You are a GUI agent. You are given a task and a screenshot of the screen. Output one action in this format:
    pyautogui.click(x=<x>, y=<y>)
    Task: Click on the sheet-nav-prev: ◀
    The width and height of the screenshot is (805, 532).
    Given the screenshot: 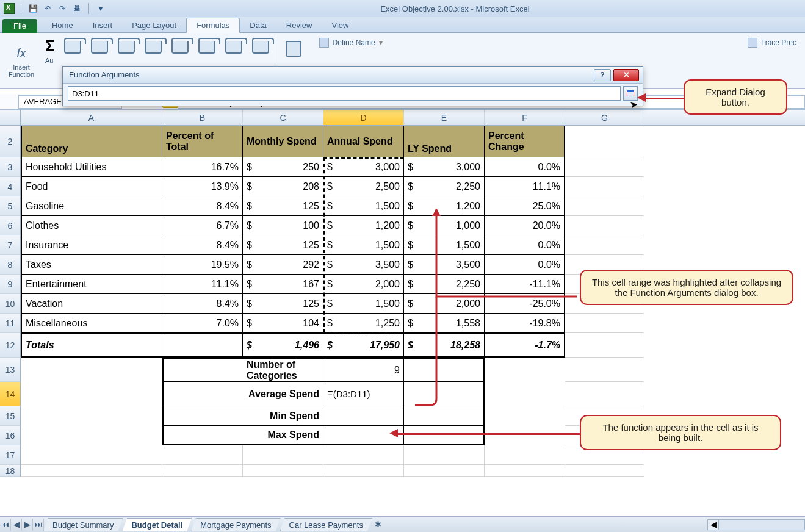 What is the action you would take?
    pyautogui.click(x=16, y=525)
    